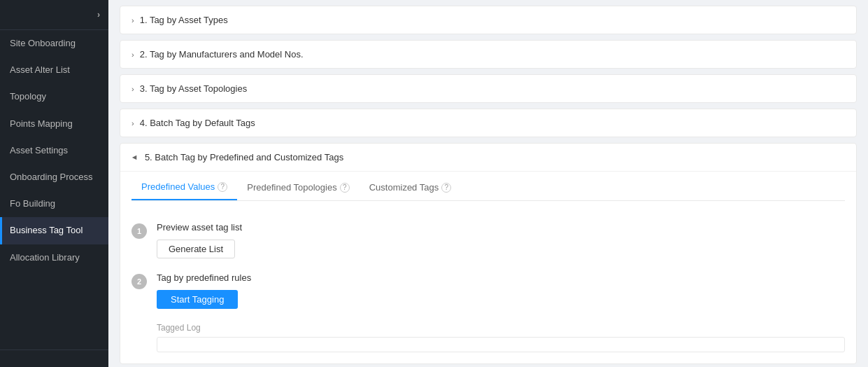  What do you see at coordinates (488, 123) in the screenshot?
I see `accordion-header-acc4: ›4. Batch Tag by Default Tags` at bounding box center [488, 123].